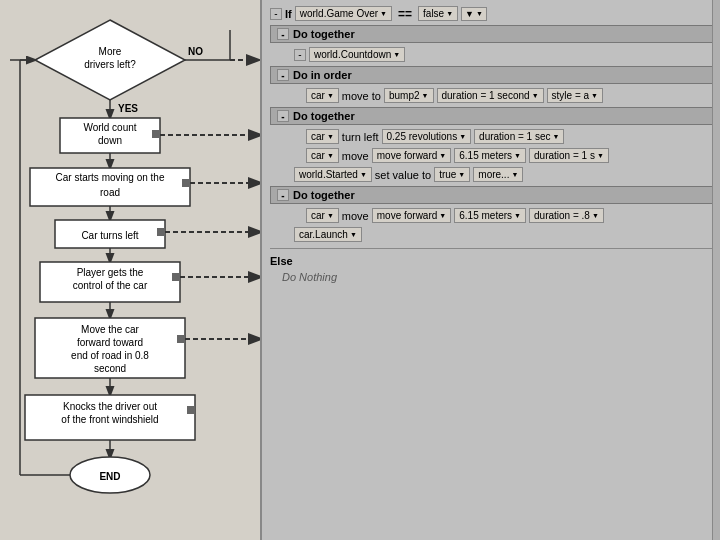 This screenshot has height=540, width=720. Describe the element at coordinates (427, 136) in the screenshot. I see `revolutions-select: 0.25 revolutions` at that location.